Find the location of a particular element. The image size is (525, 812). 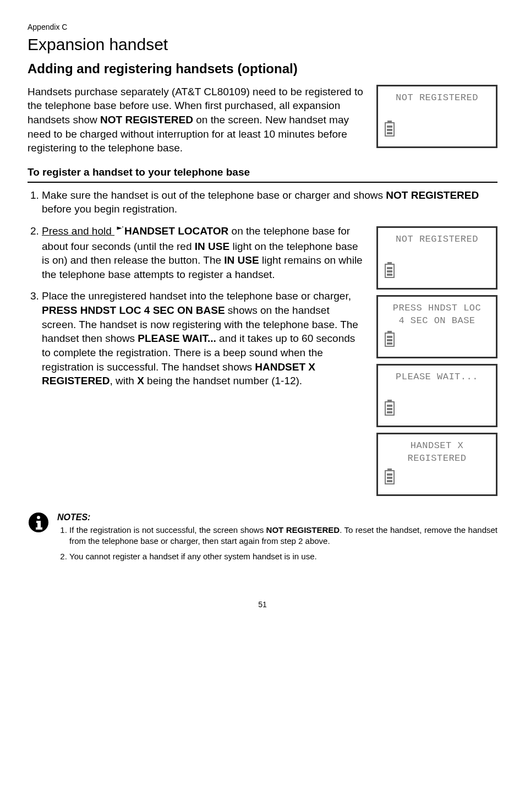

step1-bold: NOT REGISTERED is located at coordinates (433, 195).